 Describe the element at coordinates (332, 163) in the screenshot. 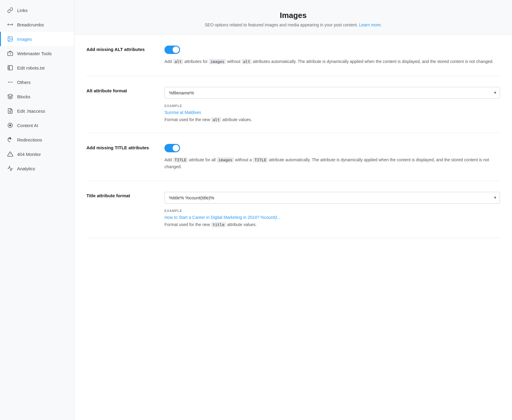

I see `add-title-description: Add TITLE attribute for all images witho…` at that location.